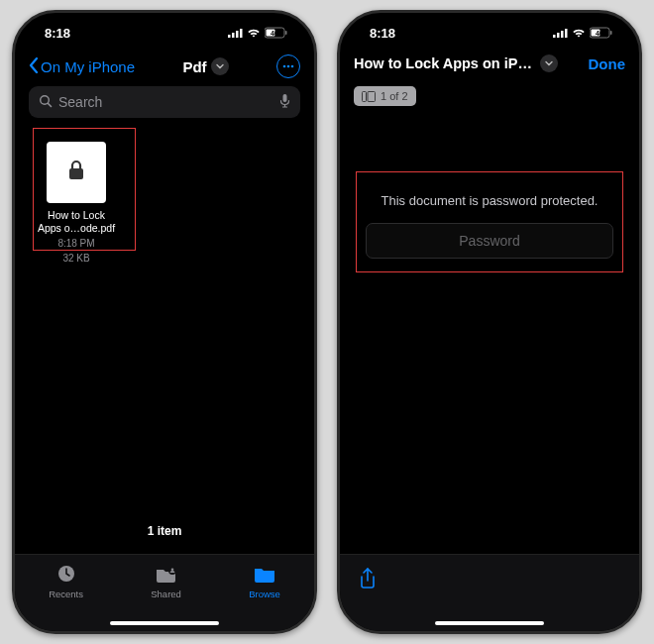 Image resolution: width=654 pixels, height=644 pixels. Describe the element at coordinates (394, 96) in the screenshot. I see `page-indicator-text: 1 of 2` at that location.